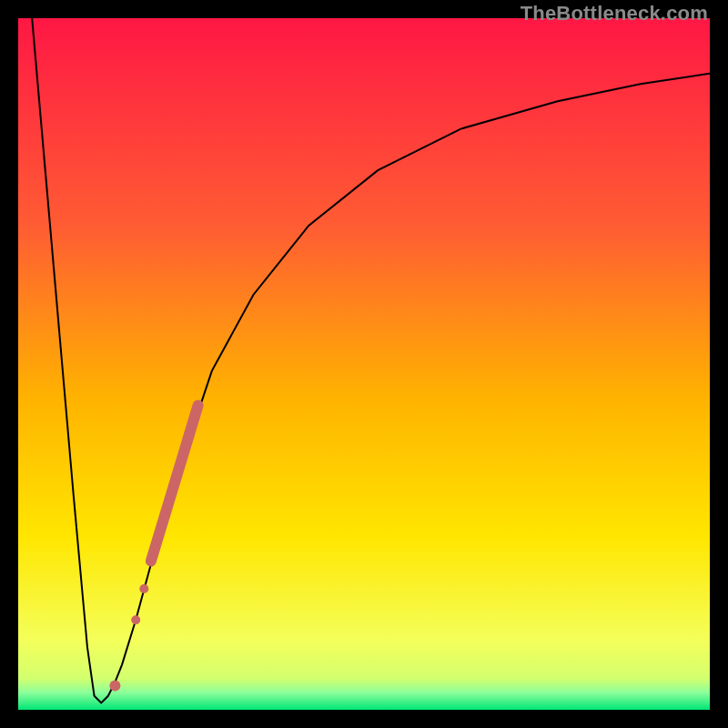 Image resolution: width=728 pixels, height=728 pixels. Describe the element at coordinates (614, 14) in the screenshot. I see `watermark-label: TheBottleneck.com` at that location.